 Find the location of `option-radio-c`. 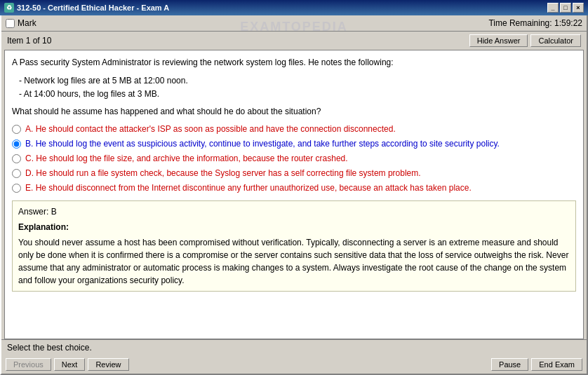

option-radio-c is located at coordinates (17, 158).